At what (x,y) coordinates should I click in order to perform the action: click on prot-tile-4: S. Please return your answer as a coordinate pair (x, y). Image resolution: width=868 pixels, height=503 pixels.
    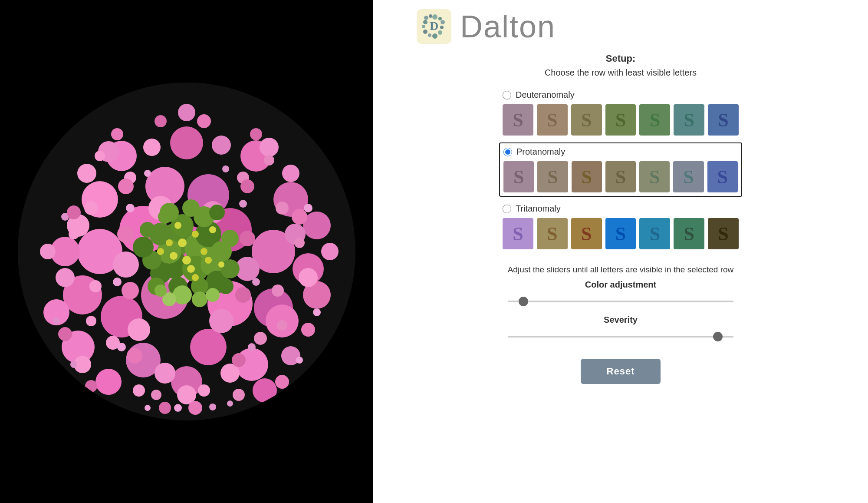
    Looking at the image, I should click on (621, 177).